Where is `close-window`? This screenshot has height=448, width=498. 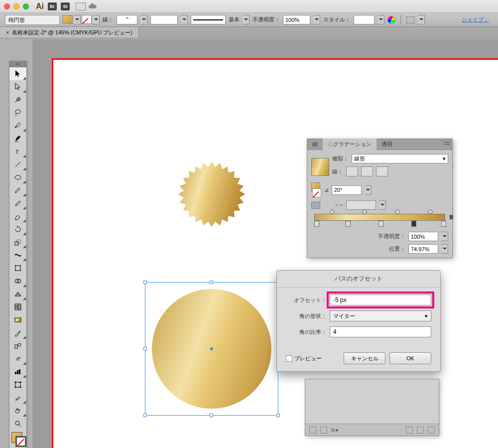 close-window is located at coordinates (7, 6).